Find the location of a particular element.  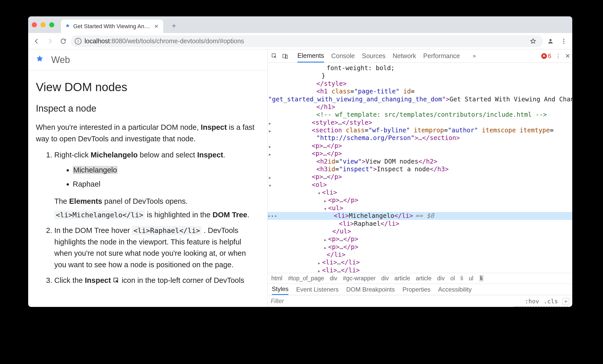

subtab-styles: Styles is located at coordinates (280, 289).